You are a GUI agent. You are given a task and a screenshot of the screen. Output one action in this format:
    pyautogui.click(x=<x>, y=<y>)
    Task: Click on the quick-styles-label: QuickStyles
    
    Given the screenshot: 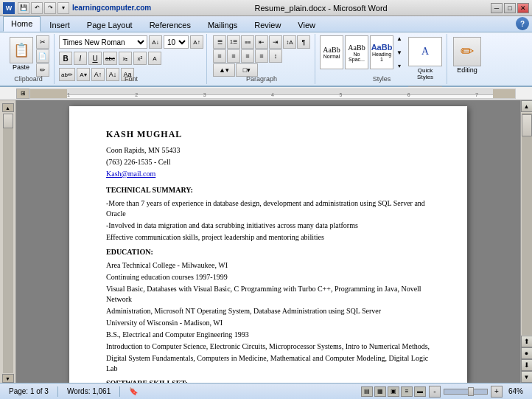 What is the action you would take?
    pyautogui.click(x=425, y=74)
    